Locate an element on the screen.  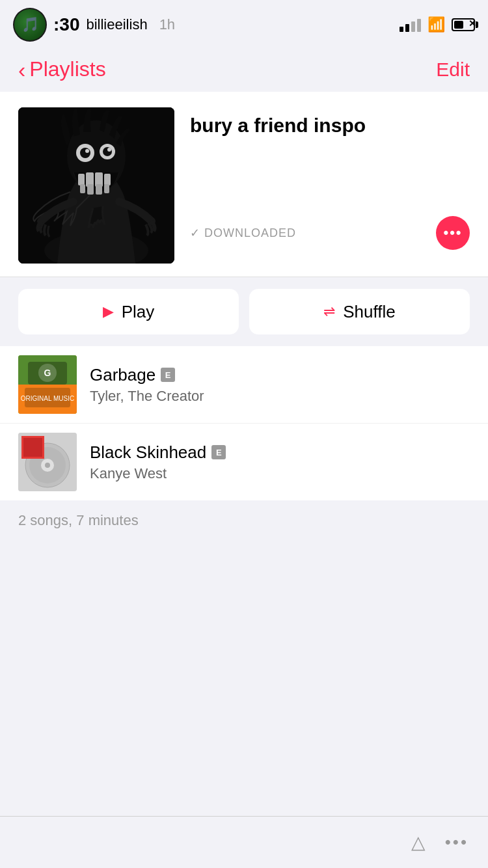
shuffle-icon: ⇌ is located at coordinates (329, 312).